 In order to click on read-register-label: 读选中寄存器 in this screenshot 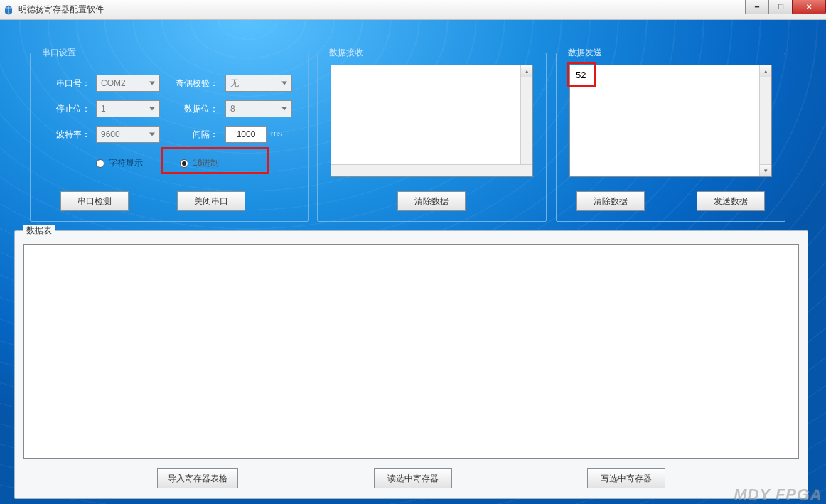, I will do `click(413, 479)`.